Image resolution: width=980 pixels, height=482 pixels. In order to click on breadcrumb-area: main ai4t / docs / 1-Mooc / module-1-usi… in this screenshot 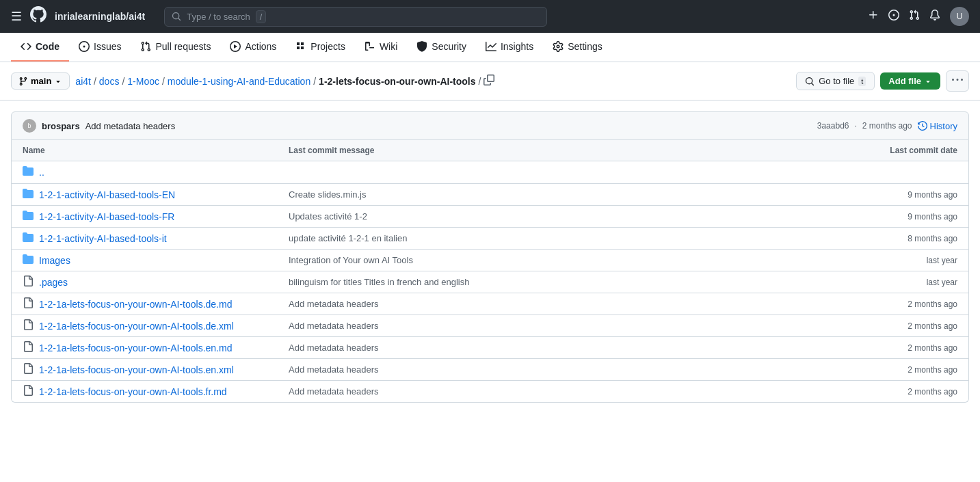, I will do `click(490, 81)`.